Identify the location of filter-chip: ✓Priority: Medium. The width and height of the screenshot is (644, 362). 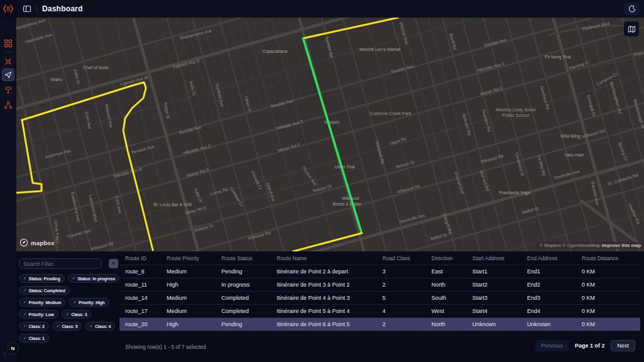
(42, 302).